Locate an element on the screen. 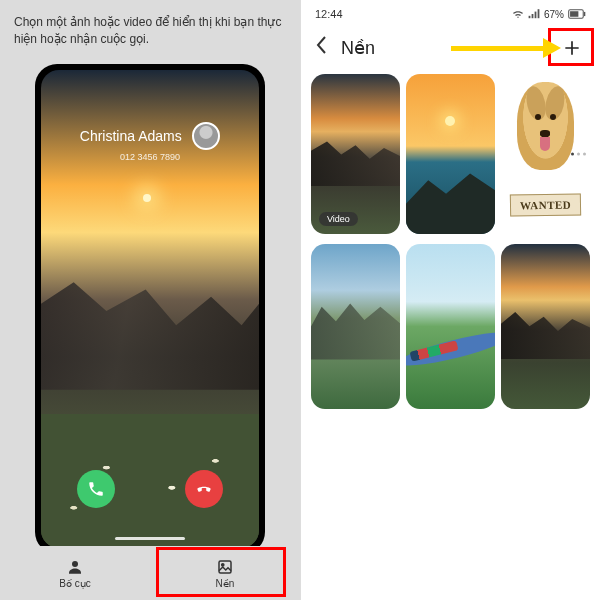  mountain-graphic is located at coordinates (150, 318).